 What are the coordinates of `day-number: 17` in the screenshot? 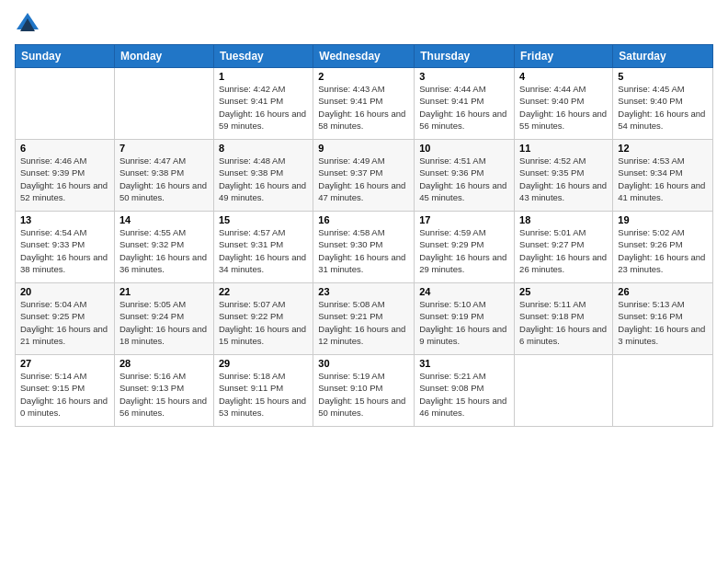 It's located at (464, 220).